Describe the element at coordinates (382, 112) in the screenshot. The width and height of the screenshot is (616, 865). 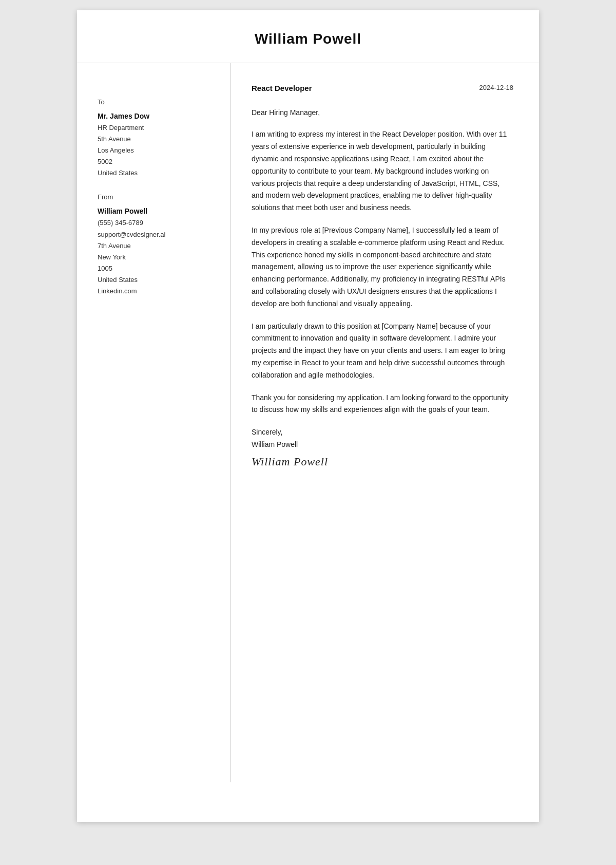
I see `salutation: Dear Hiring Manager,` at that location.